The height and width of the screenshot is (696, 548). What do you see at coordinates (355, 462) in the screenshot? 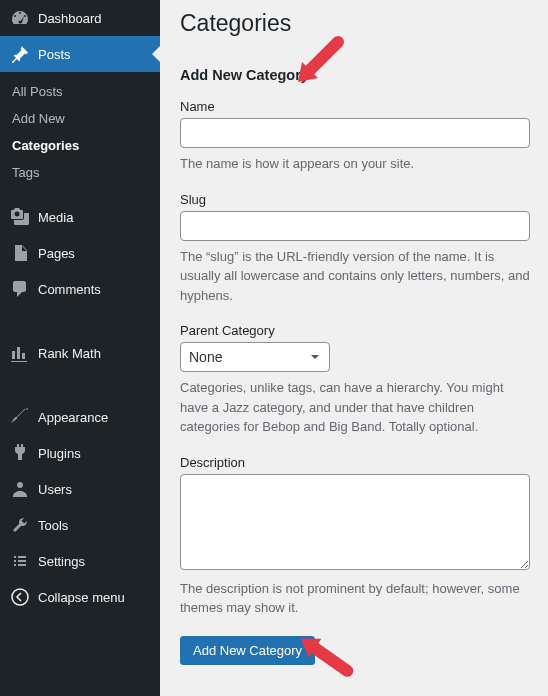
I see `description-label: Description` at bounding box center [355, 462].